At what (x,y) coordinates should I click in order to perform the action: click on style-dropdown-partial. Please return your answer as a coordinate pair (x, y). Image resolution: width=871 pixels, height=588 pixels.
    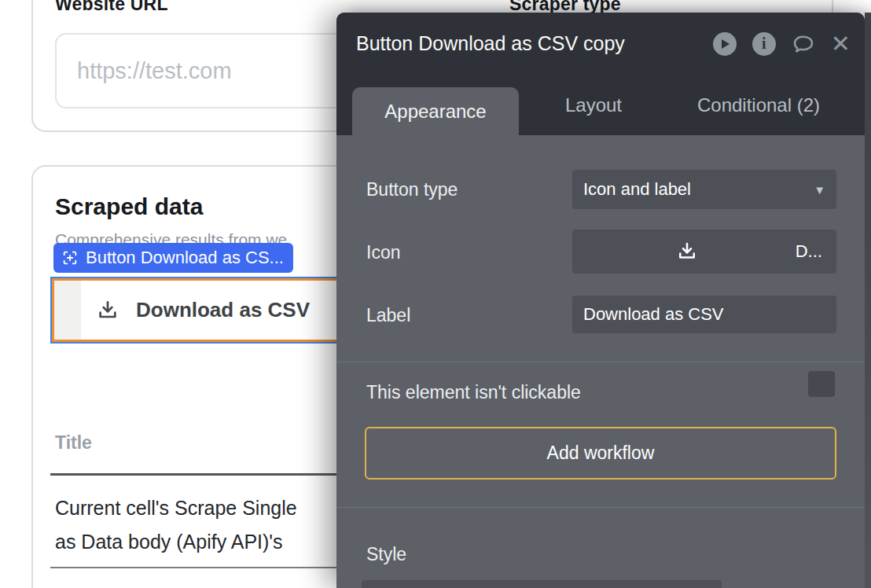
    Looking at the image, I should click on (542, 584).